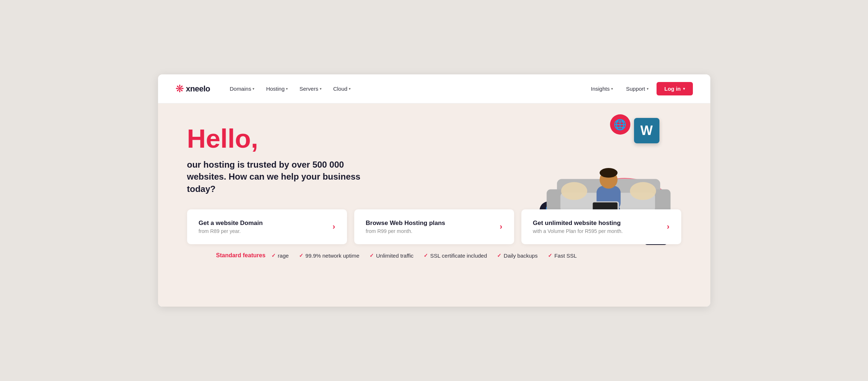  What do you see at coordinates (405, 89) in the screenshot?
I see `nav-primary: Domains ▾ Hosting ▾ Servers ▾ Cloud ▾` at bounding box center [405, 89].